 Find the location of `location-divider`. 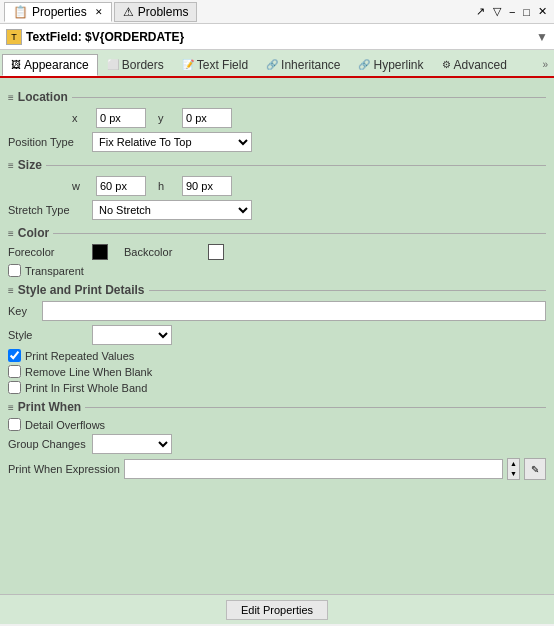

location-divider is located at coordinates (309, 98).